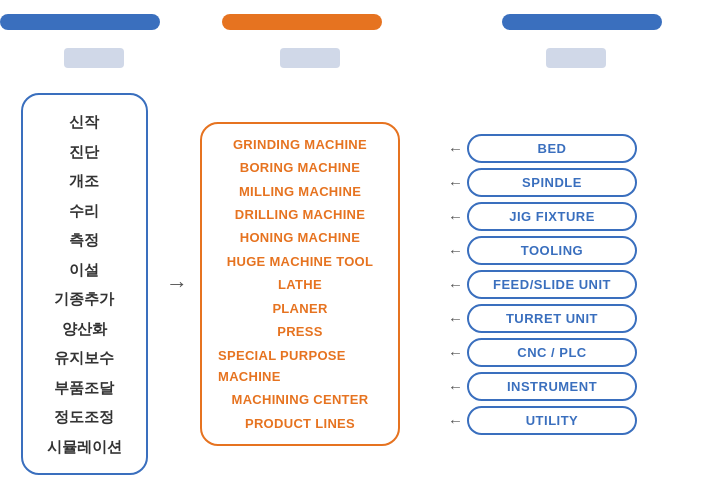 The width and height of the screenshot is (720, 502). What do you see at coordinates (84, 329) in the screenshot?
I see `service-item: 양산화` at bounding box center [84, 329].